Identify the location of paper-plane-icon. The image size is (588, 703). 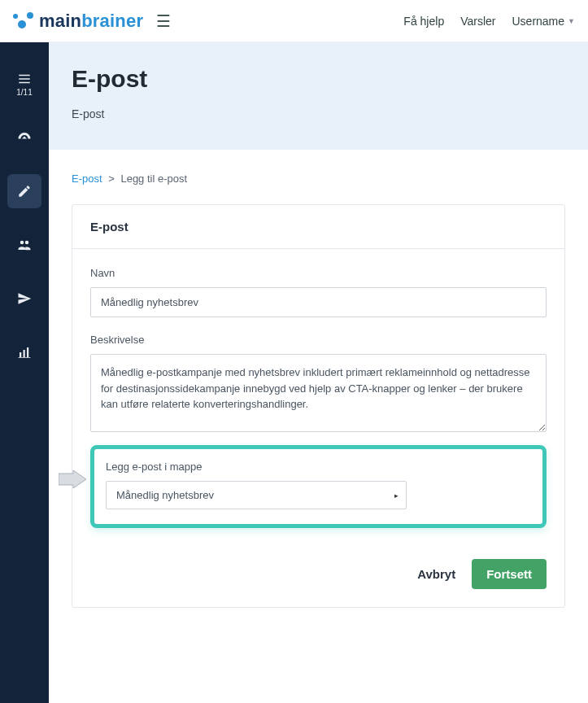
(24, 299).